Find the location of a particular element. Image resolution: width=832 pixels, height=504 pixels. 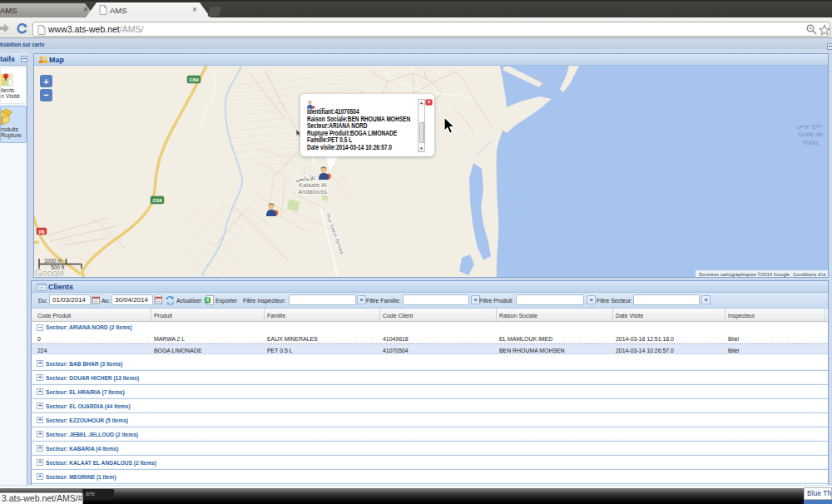

svg-text: X is located at coordinates (208, 299).